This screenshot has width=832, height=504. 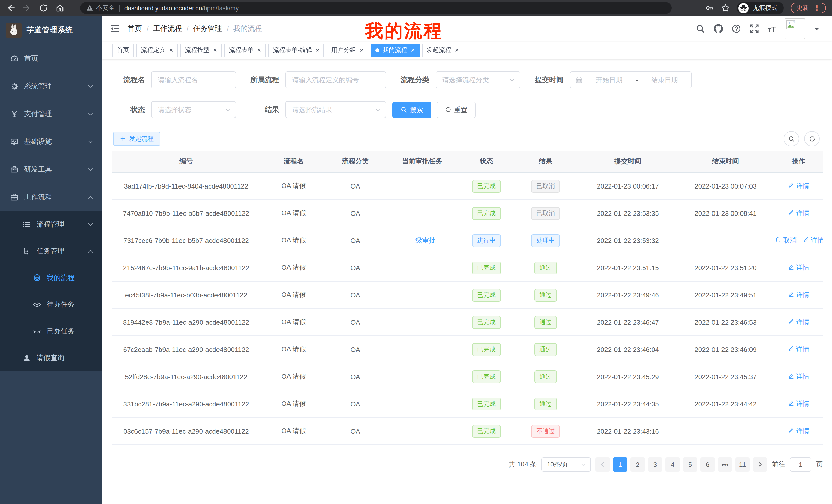 What do you see at coordinates (194, 80) in the screenshot?
I see `process-name-input` at bounding box center [194, 80].